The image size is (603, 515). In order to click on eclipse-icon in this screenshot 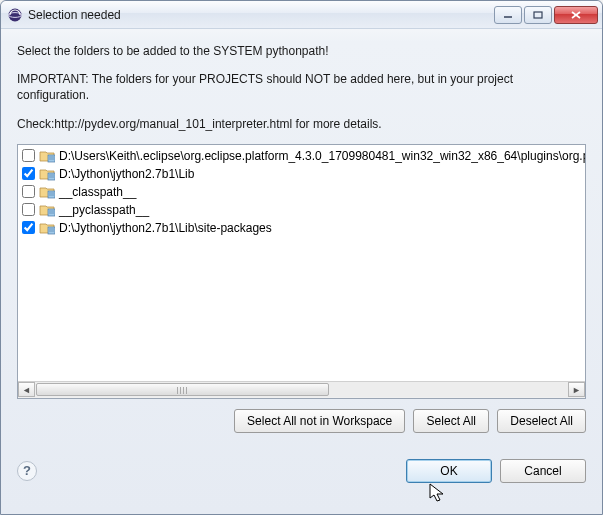, I will do `click(15, 15)`.